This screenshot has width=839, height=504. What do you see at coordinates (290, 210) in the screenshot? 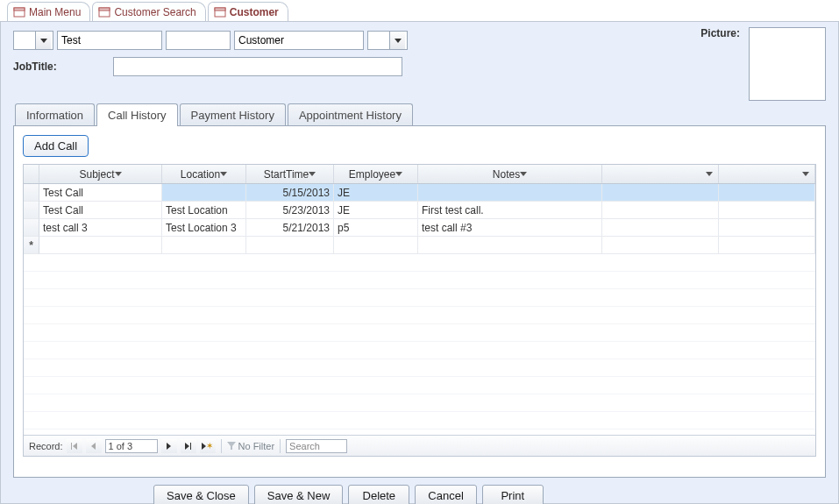
I see `cell-starttime: 5/23/2013` at bounding box center [290, 210].